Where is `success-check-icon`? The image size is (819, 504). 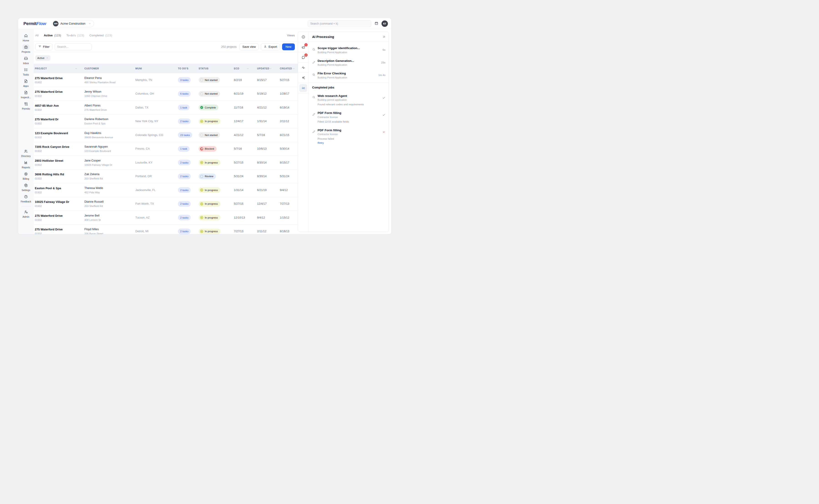
success-check-icon is located at coordinates (384, 115).